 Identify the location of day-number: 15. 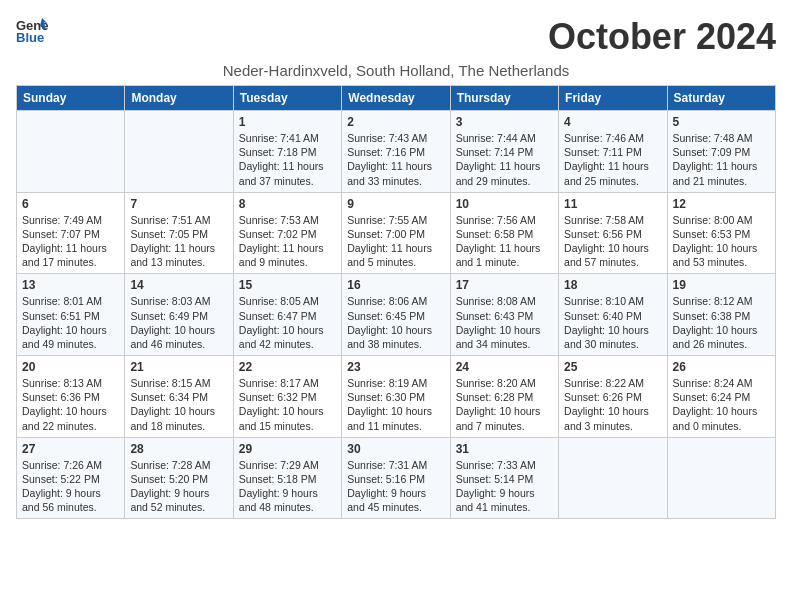
(288, 285).